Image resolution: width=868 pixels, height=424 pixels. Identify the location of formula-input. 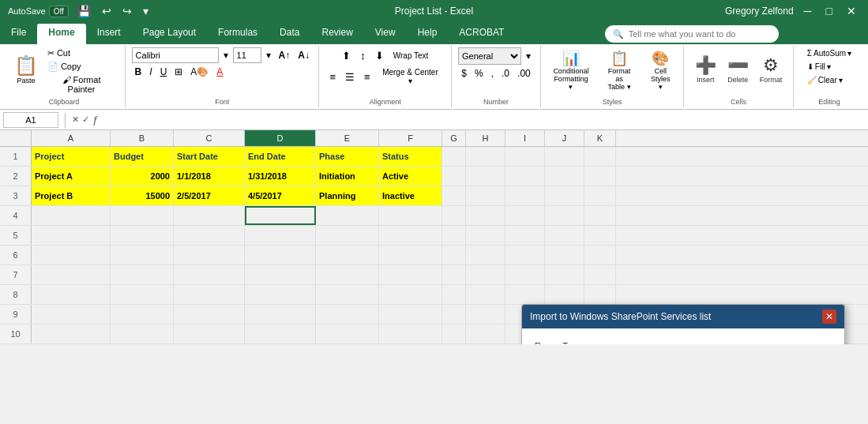
(483, 120).